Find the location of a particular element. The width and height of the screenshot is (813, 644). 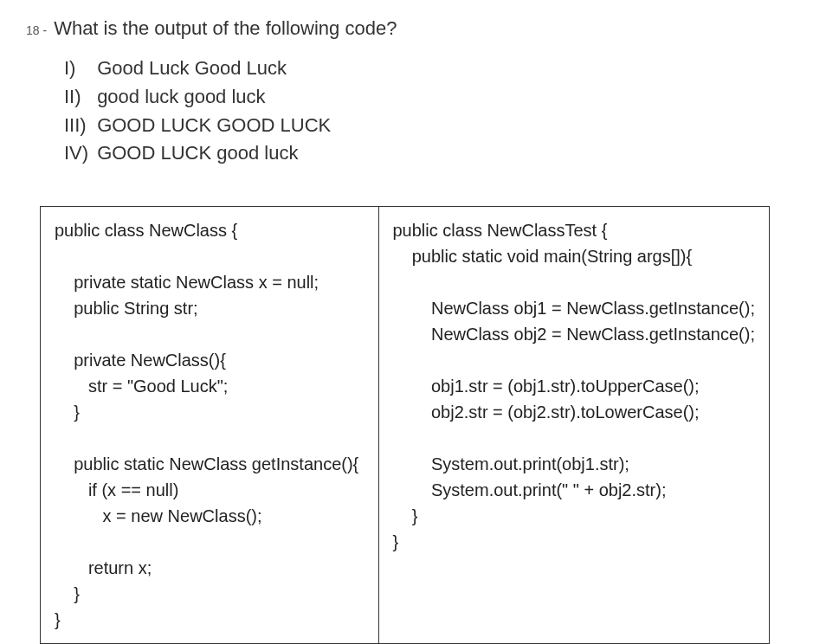

option-item: IV) GOOD LUCK good luck is located at coordinates (426, 154).